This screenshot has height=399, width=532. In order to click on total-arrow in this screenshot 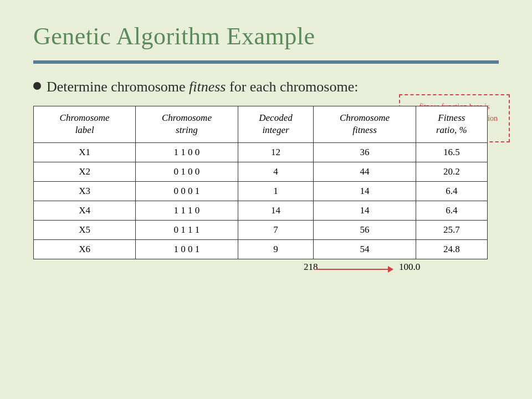, I will do `click(355, 269)`.